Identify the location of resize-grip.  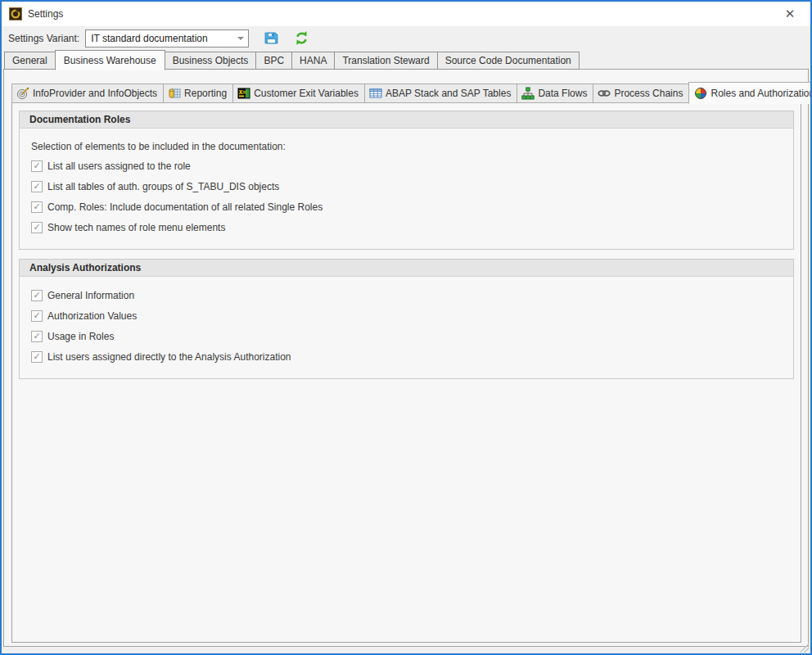
(804, 648).